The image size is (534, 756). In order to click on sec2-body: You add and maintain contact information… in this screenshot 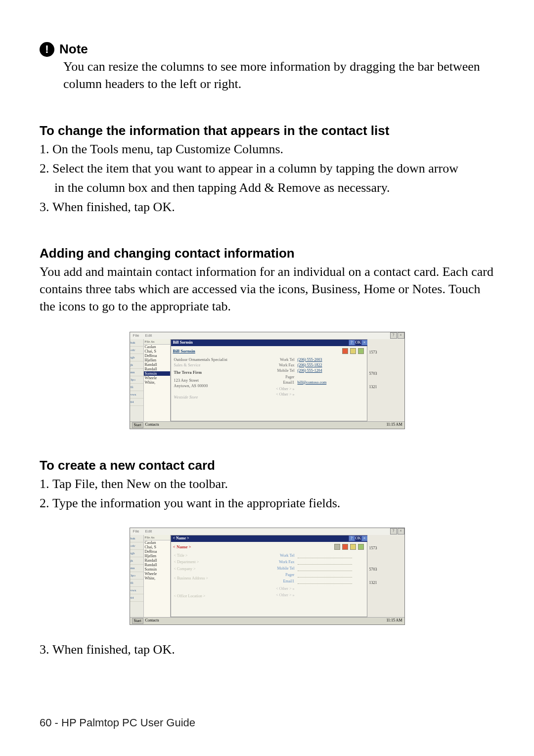, I will do `click(267, 289)`.